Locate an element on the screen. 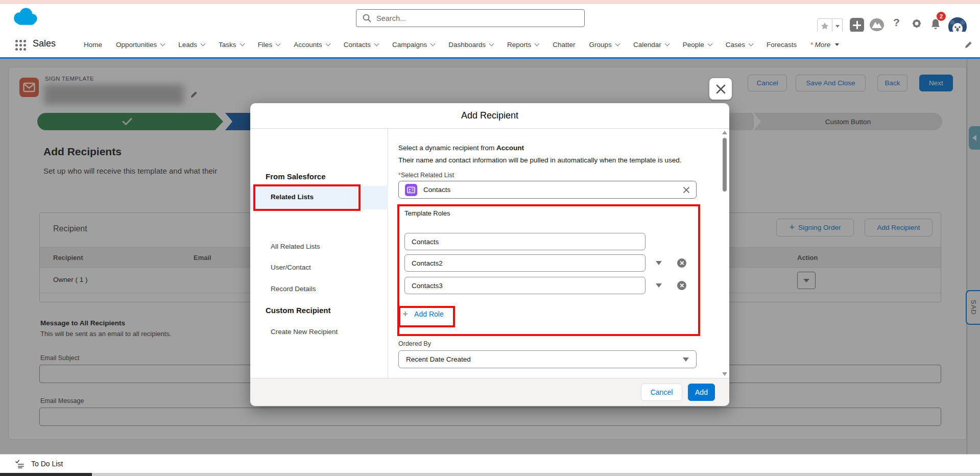 The image size is (980, 476). salesforce-logo-icon is located at coordinates (26, 18).